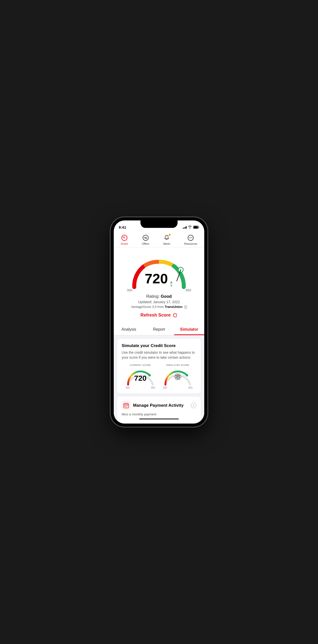 This screenshot has height=644, width=318. Describe the element at coordinates (159, 330) in the screenshot. I see `tabs-container: Analysis Report Simulator` at that location.